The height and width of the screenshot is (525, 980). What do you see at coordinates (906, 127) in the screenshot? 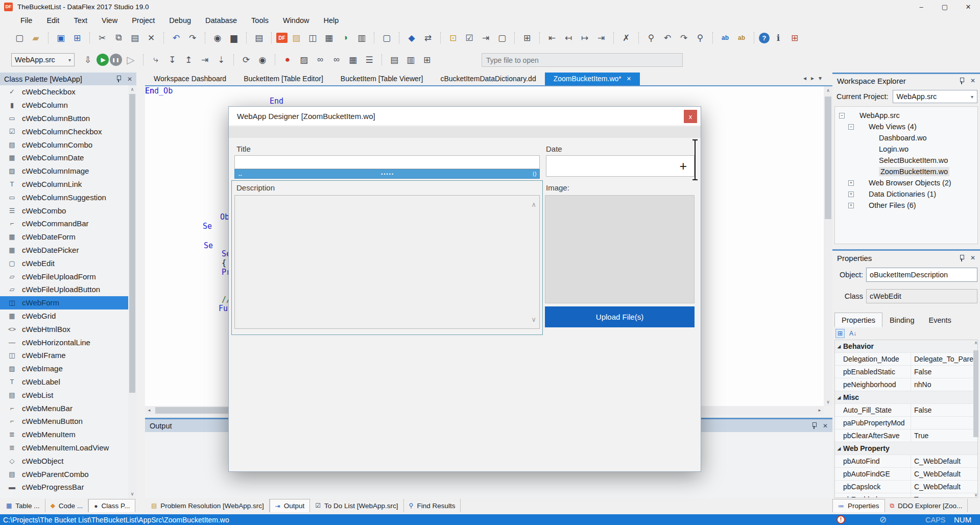
I see `tree-node: − Web Views (4)` at bounding box center [906, 127].